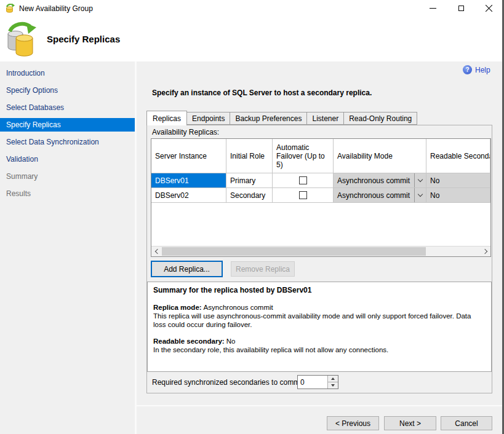 This screenshot has height=434, width=504. Describe the element at coordinates (68, 142) in the screenshot. I see `sidebar-item-select-data-synchronization: Select Data Synchronization` at that location.